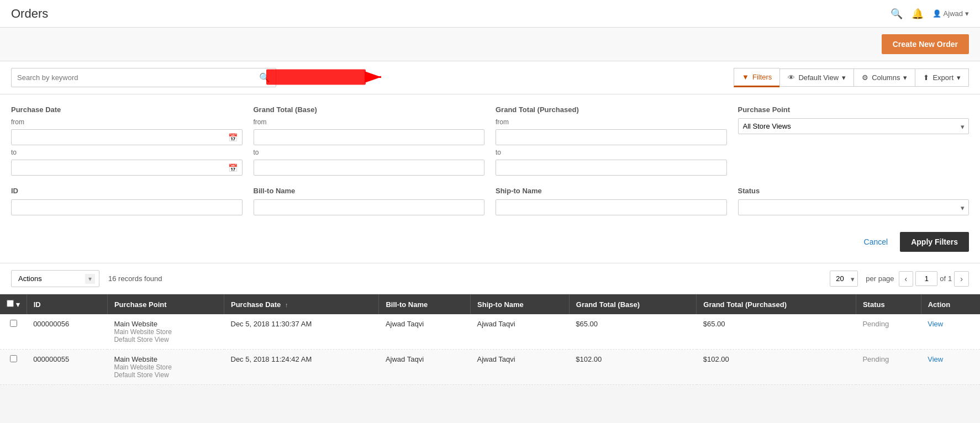 This screenshot has height=423, width=980. Describe the element at coordinates (961, 279) in the screenshot. I see `next-page-button: ›` at that location.